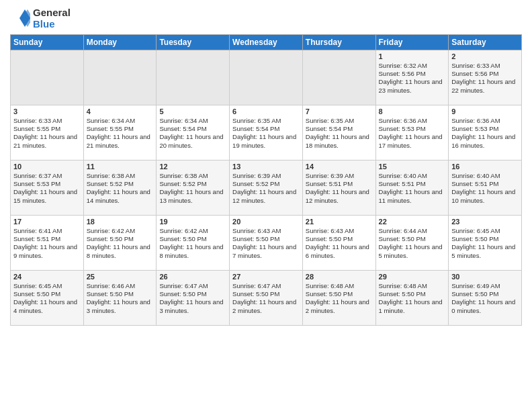 Image resolution: width=532 pixels, height=411 pixels. What do you see at coordinates (120, 286) in the screenshot?
I see `cell-info: Sunrise: 6:46 AM` at bounding box center [120, 286].